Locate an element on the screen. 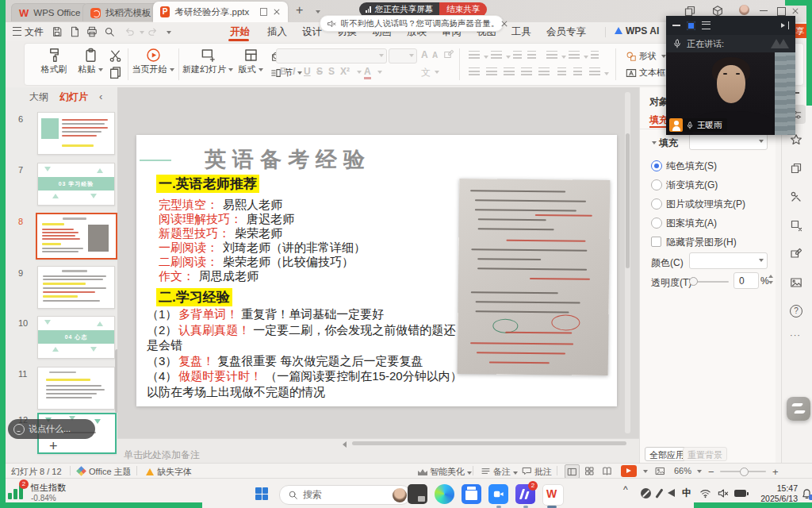  wps-taskbar-icon: W is located at coordinates (553, 495).